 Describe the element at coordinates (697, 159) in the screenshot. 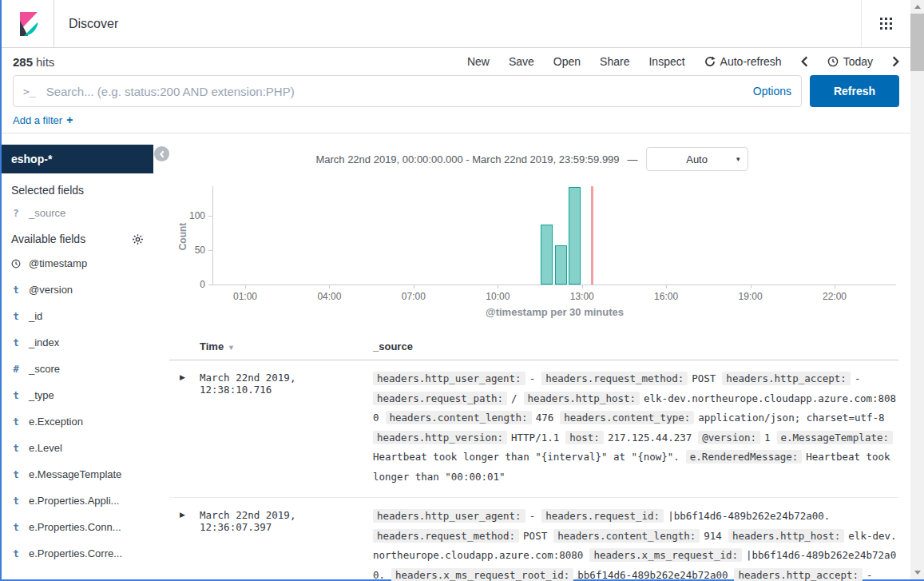

I see `interval-select: Auto ▾` at that location.